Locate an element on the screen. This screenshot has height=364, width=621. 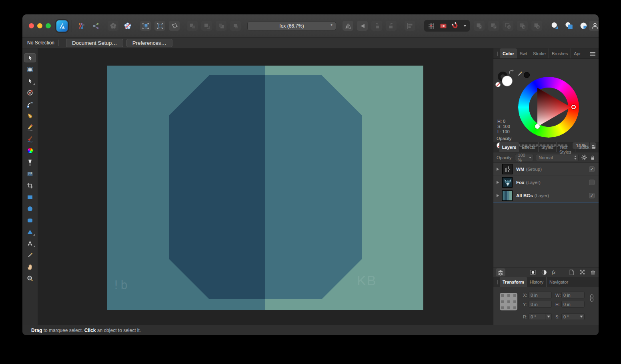
layers-empty-area is located at coordinates (546, 235).